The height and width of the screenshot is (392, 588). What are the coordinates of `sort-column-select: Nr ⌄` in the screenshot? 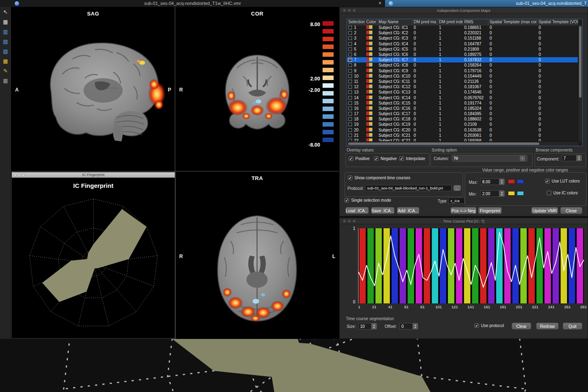 It's located at (490, 158).